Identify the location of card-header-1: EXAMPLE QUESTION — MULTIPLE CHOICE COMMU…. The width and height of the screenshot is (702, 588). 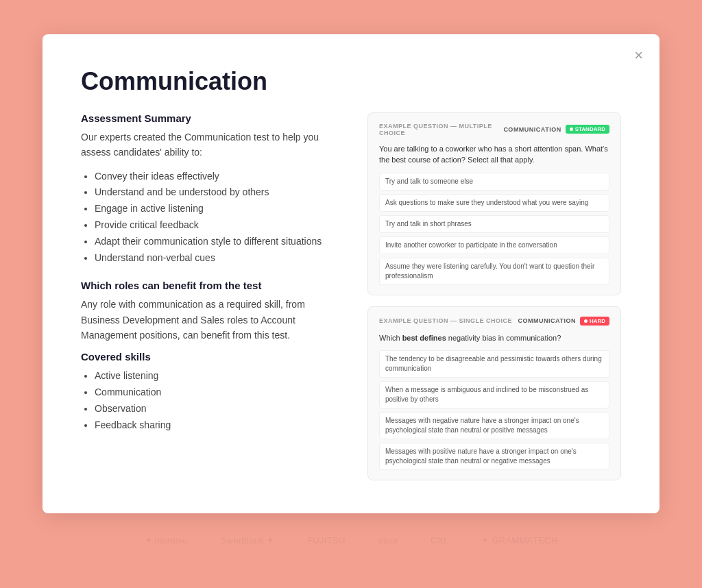
(494, 130).